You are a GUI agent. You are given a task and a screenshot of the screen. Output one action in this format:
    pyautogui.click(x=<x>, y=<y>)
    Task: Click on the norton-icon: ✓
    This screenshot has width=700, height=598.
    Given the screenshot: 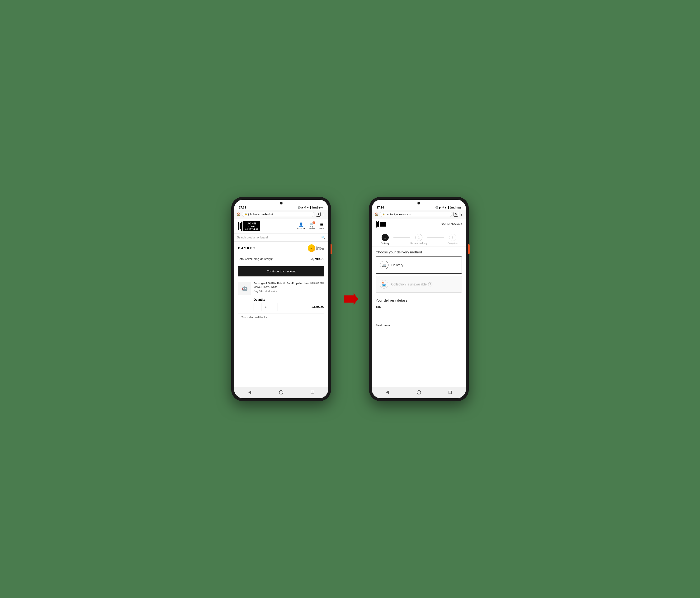 What is the action you would take?
    pyautogui.click(x=311, y=248)
    